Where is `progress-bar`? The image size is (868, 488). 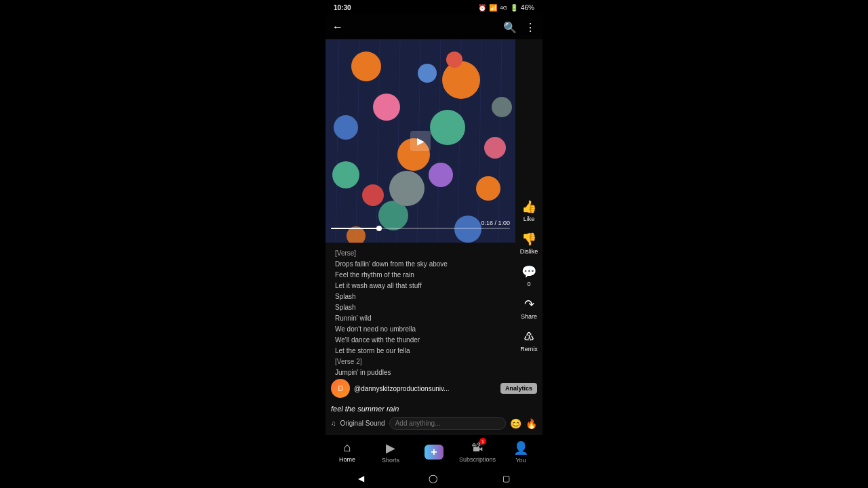
progress-bar is located at coordinates (420, 228).